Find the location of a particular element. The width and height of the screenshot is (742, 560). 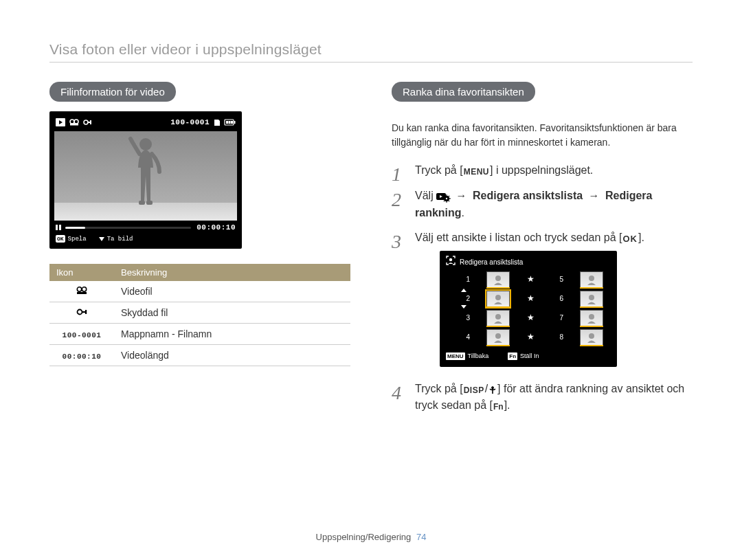

table-row: 100-0001 Mappnamn - Filnamn is located at coordinates (200, 334).